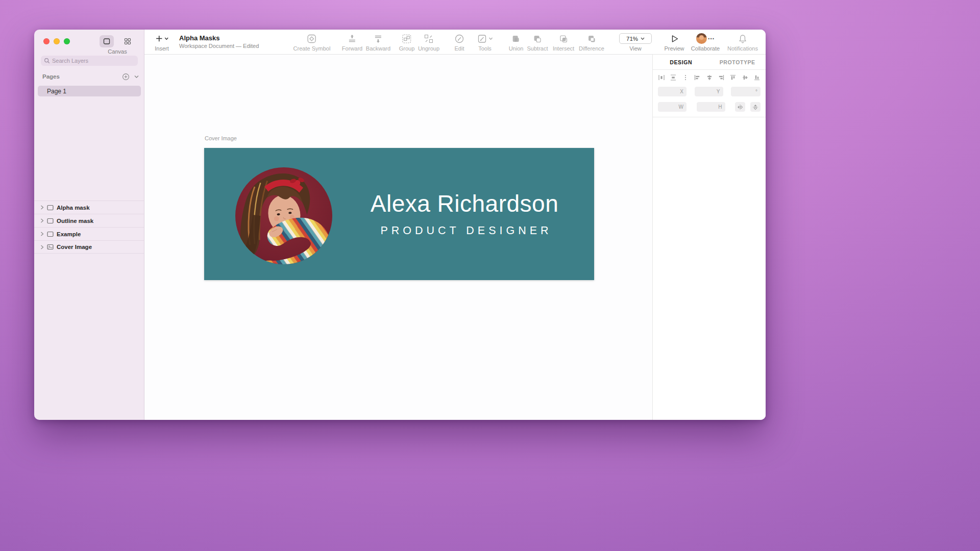 This screenshot has width=980, height=551. I want to click on distribute-horizontal-button, so click(662, 78).